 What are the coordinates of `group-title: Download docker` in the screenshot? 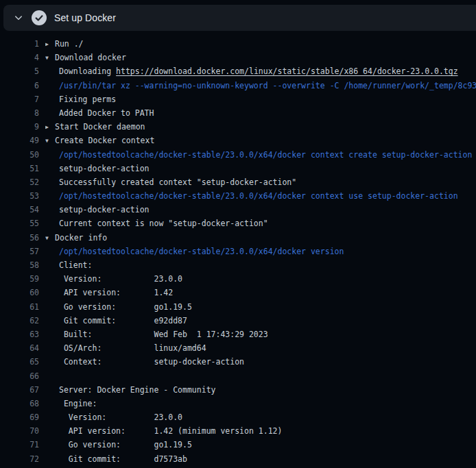 It's located at (91, 58).